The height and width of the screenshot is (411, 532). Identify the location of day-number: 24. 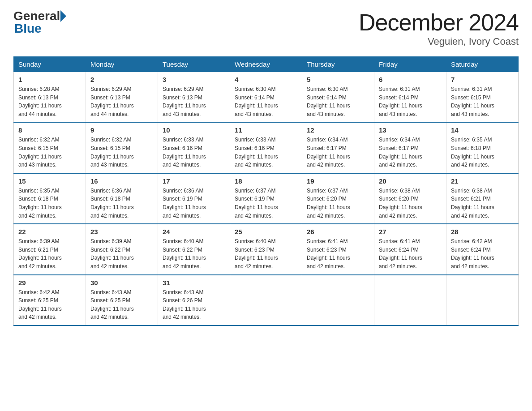
(194, 232).